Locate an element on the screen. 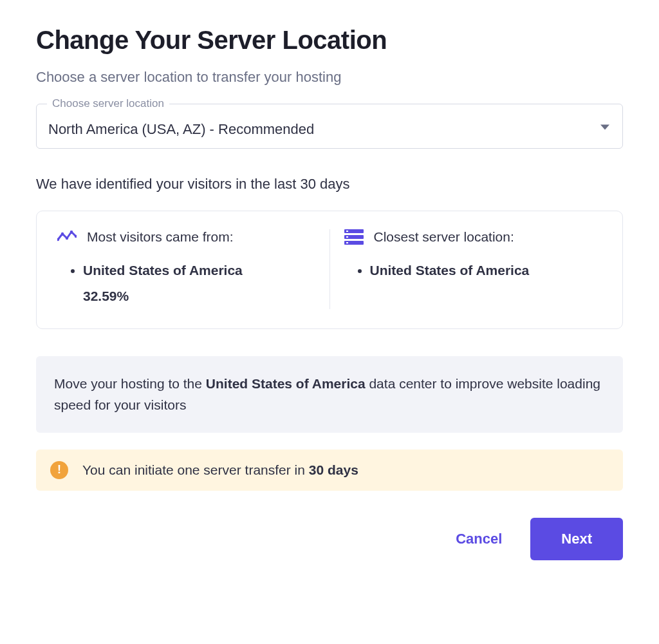  closest-server-heading: Closest server location: is located at coordinates (444, 237).